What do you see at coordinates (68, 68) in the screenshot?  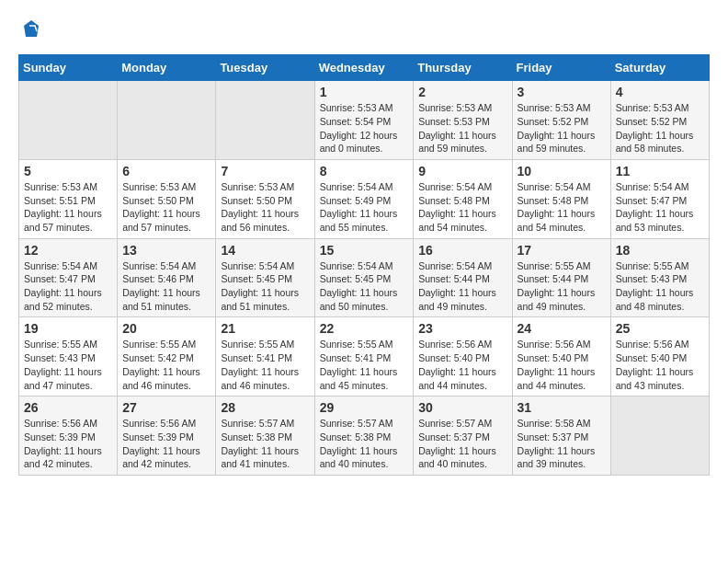 I see `day-header-sunday: Sunday` at bounding box center [68, 68].